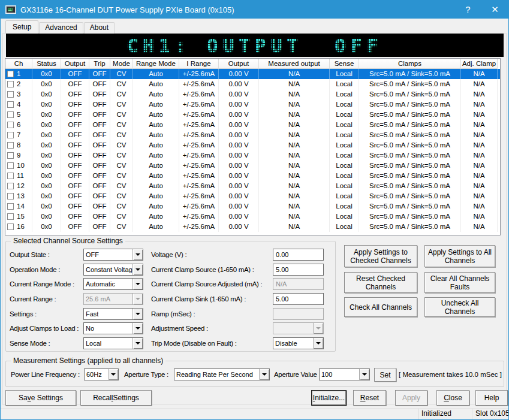  Describe the element at coordinates (253, 84) in the screenshot. I see `channel-row-2: 20x0OFFOFFCVAuto+/-25.6mA0.00 VN/ALocalS…` at that location.